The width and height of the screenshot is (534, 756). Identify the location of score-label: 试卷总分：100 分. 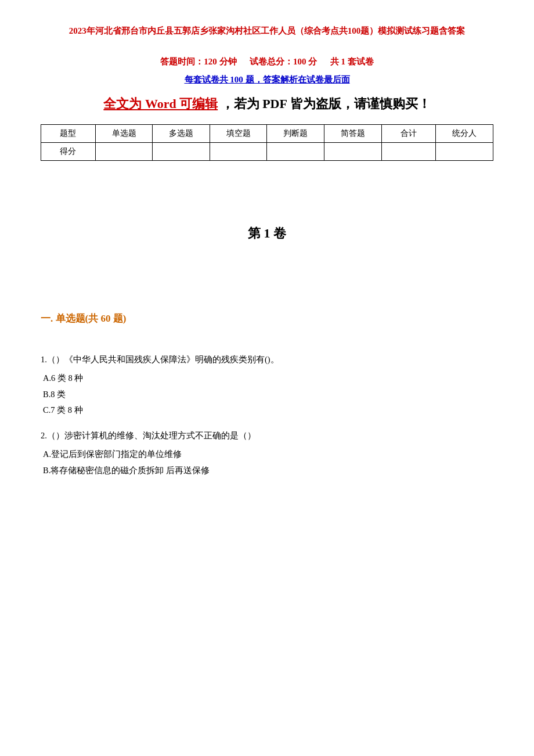
(283, 62).